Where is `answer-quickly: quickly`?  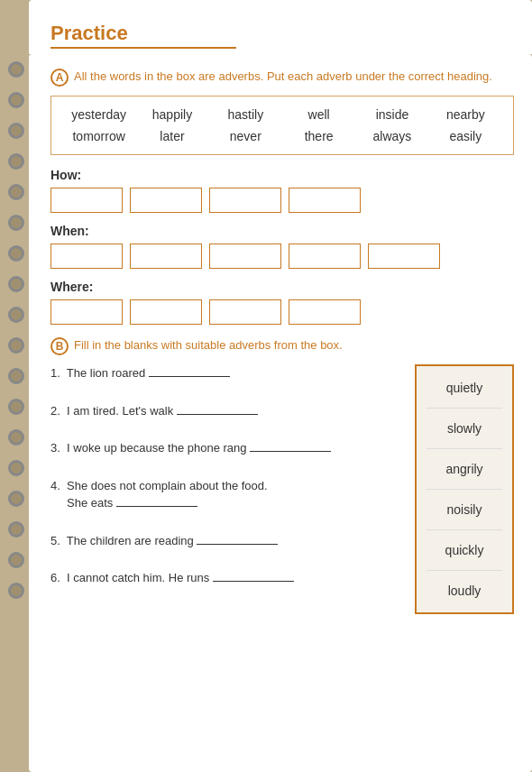 answer-quickly: quickly is located at coordinates (464, 550).